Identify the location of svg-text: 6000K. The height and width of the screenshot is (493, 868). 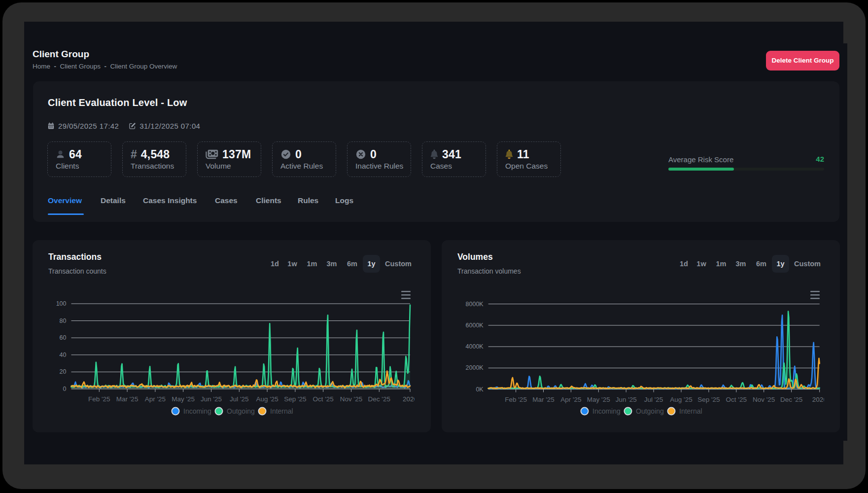
(475, 325).